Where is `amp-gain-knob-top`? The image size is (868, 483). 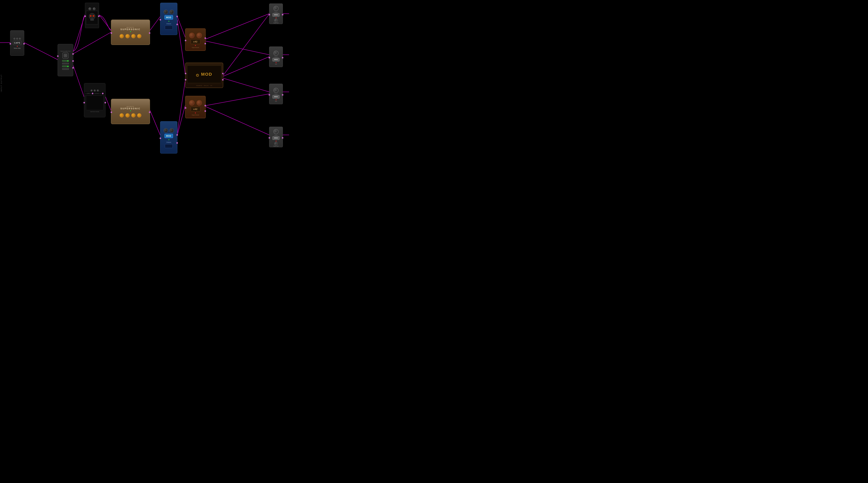
amp-gain-knob-top is located at coordinates (122, 36).